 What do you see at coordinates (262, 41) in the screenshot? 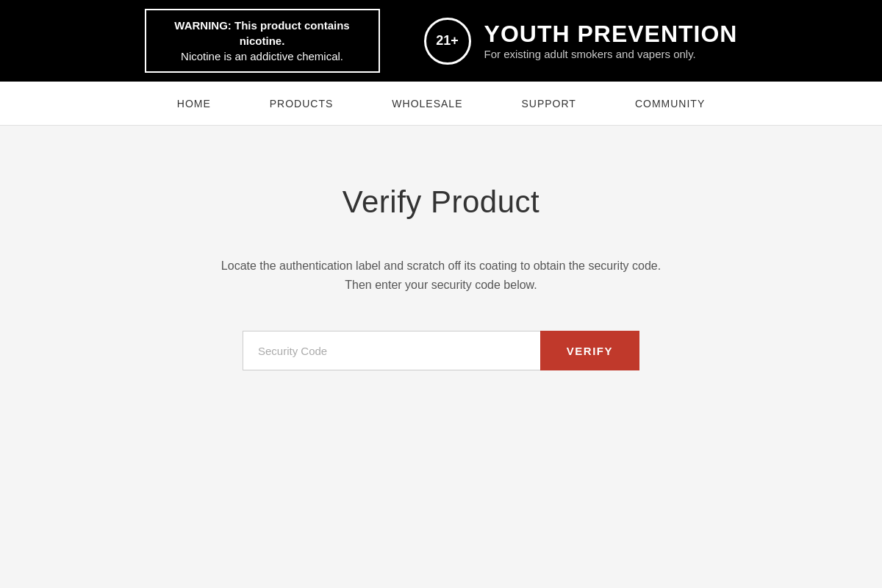
I see `warning-box: WARNING: This product contains nicotine.…` at bounding box center [262, 41].